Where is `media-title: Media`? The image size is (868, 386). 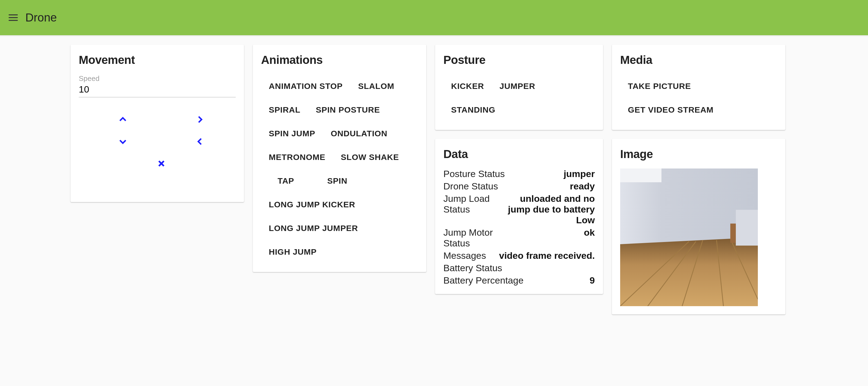
media-title: Media is located at coordinates (699, 60).